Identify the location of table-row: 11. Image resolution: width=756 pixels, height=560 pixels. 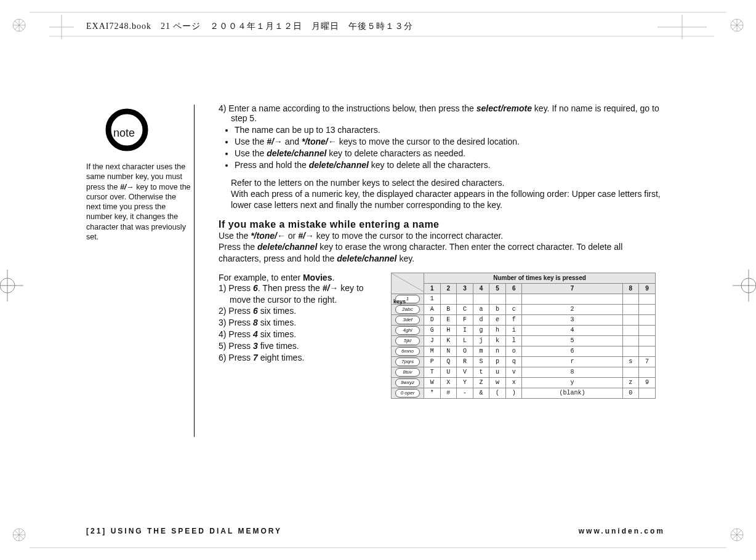
(523, 299).